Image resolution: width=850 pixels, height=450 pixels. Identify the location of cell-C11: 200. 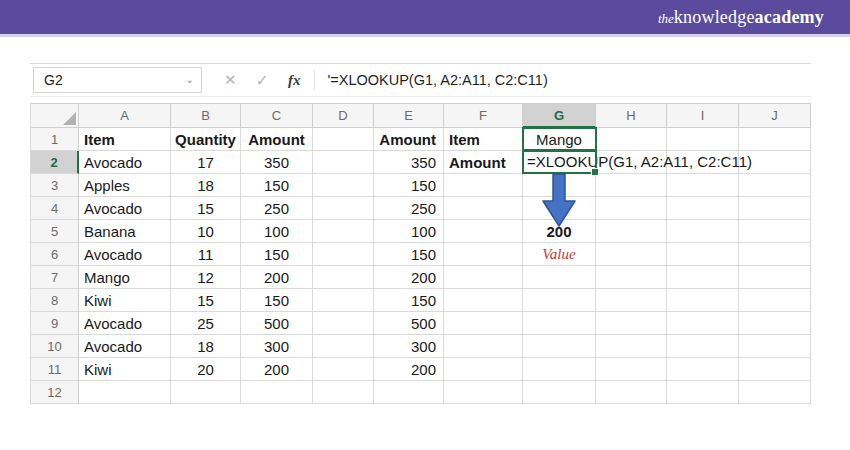
(277, 370).